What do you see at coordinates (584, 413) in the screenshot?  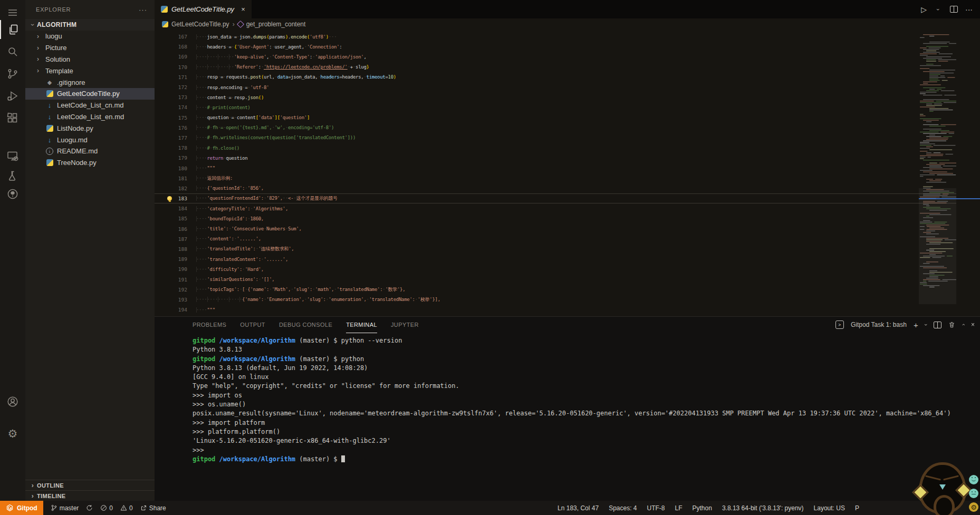 I see `terminal-line: posix.uname_result(sysname='Linux', node…` at bounding box center [584, 413].